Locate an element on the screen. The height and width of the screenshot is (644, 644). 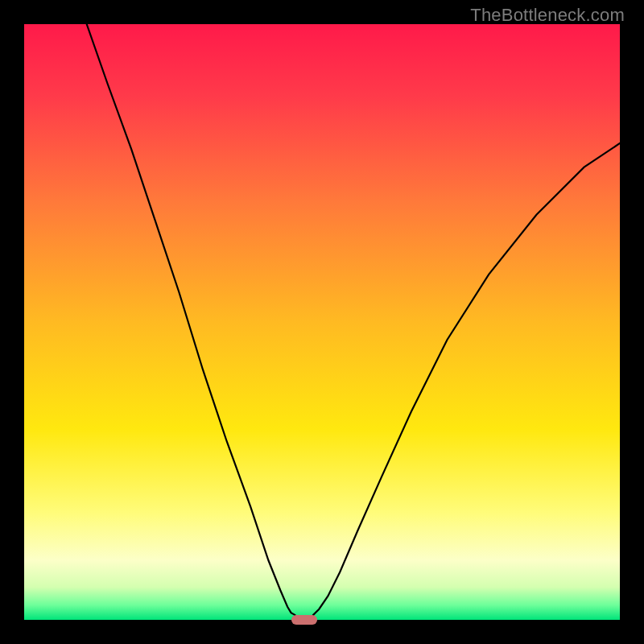
watermark-text: TheBottleneck.com is located at coordinates (547, 15).